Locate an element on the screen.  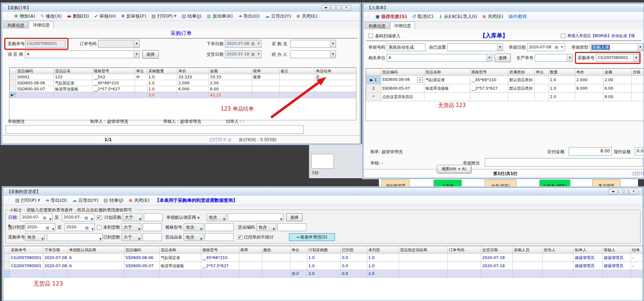
pending-op-combo: 大于▼ is located at coordinates (131, 227).